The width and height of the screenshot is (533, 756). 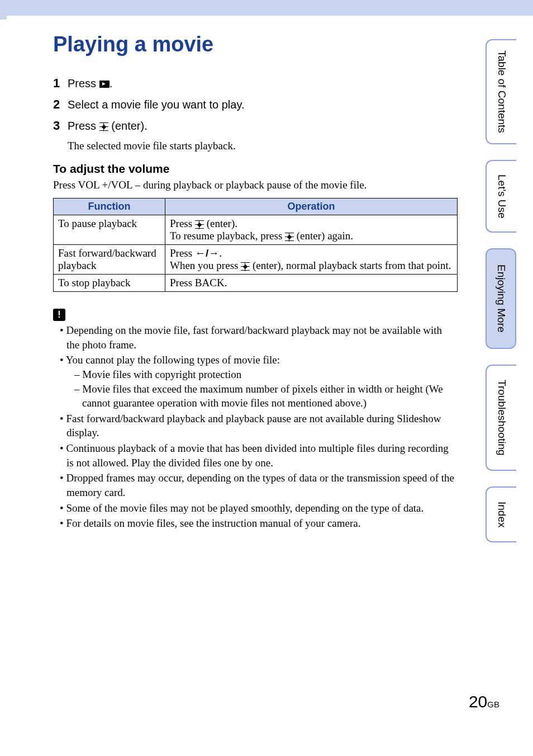 What do you see at coordinates (501, 299) in the screenshot?
I see `side-tab: Enjoying More` at bounding box center [501, 299].